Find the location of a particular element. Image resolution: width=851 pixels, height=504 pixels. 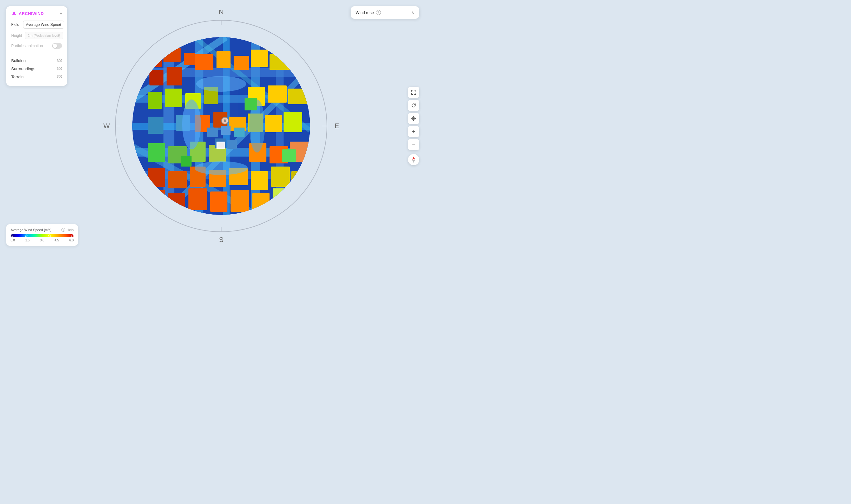

cardinal-north: N is located at coordinates (221, 12).